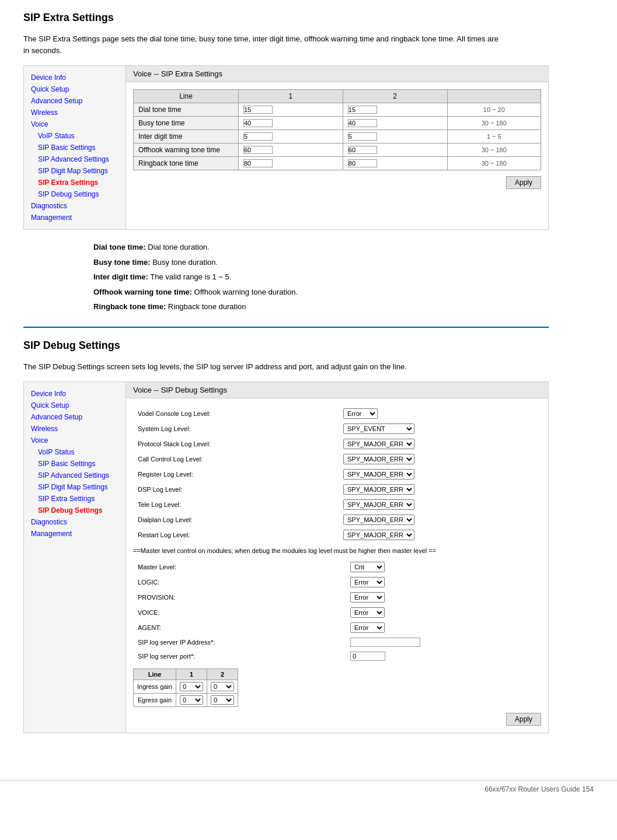 This screenshot has width=617, height=840. I want to click on dial-tone-val1, so click(291, 110).